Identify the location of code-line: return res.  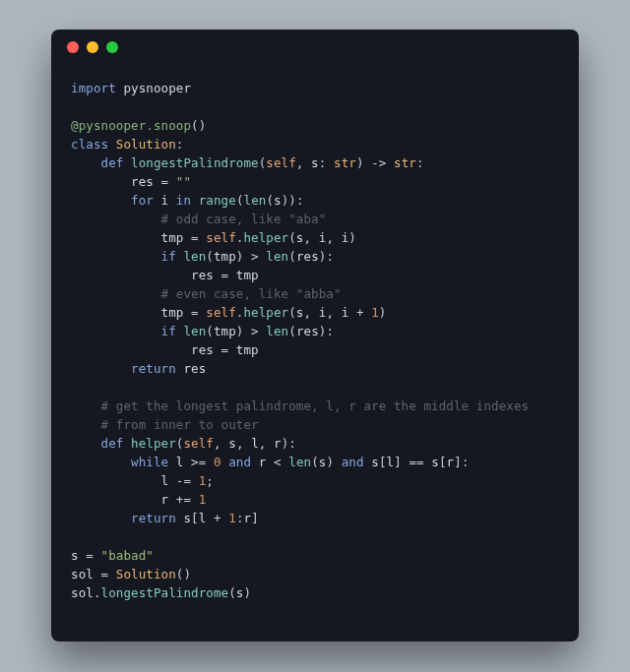
(315, 368).